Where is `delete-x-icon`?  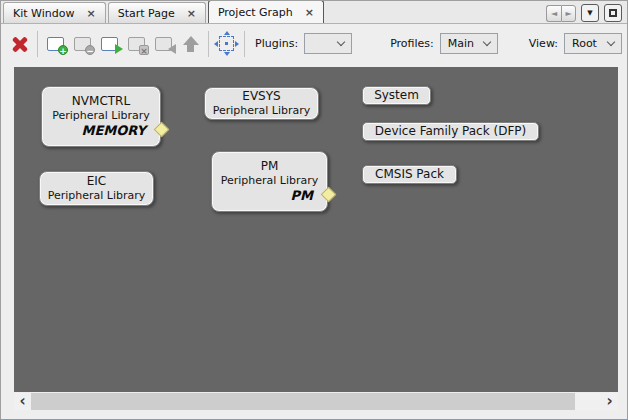
delete-x-icon is located at coordinates (20, 44).